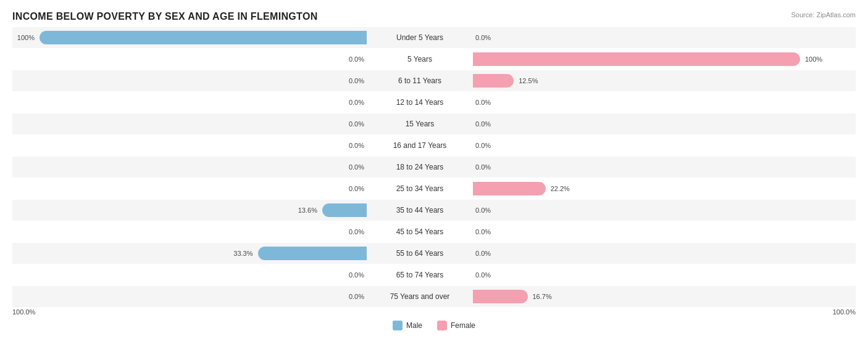 The height and width of the screenshot is (344, 868). Describe the element at coordinates (648, 81) in the screenshot. I see `right-section: 12.5%` at that location.